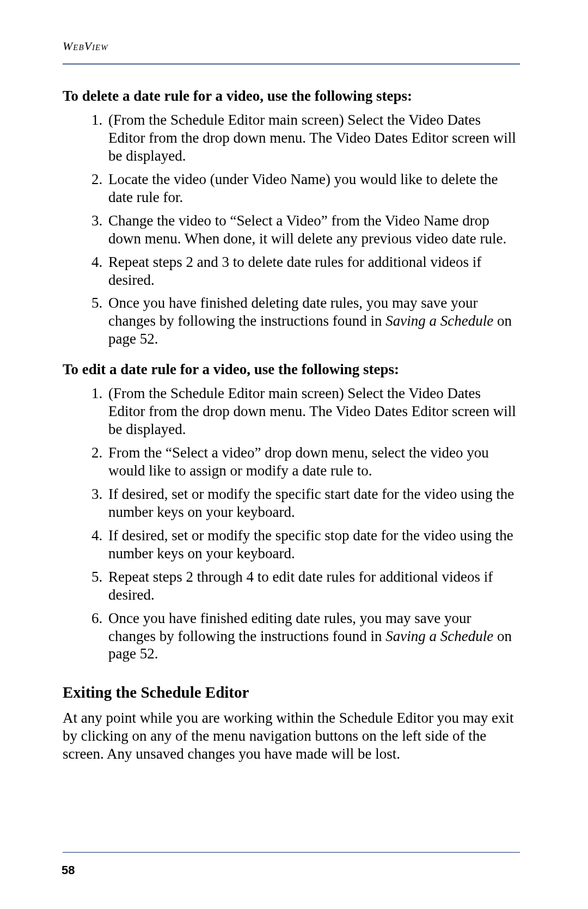 This screenshot has width=588, height=909. What do you see at coordinates (313, 188) in the screenshot?
I see `list-item: Locate the video (under Video Name) you …` at bounding box center [313, 188].